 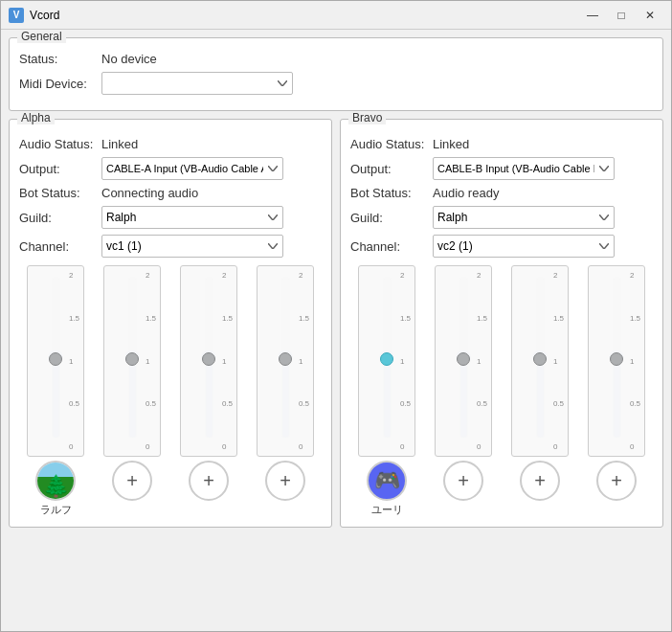 What do you see at coordinates (387, 488) in the screenshot?
I see `bravo-slider-bottom-0: 🎮 ユーリ` at bounding box center [387, 488].